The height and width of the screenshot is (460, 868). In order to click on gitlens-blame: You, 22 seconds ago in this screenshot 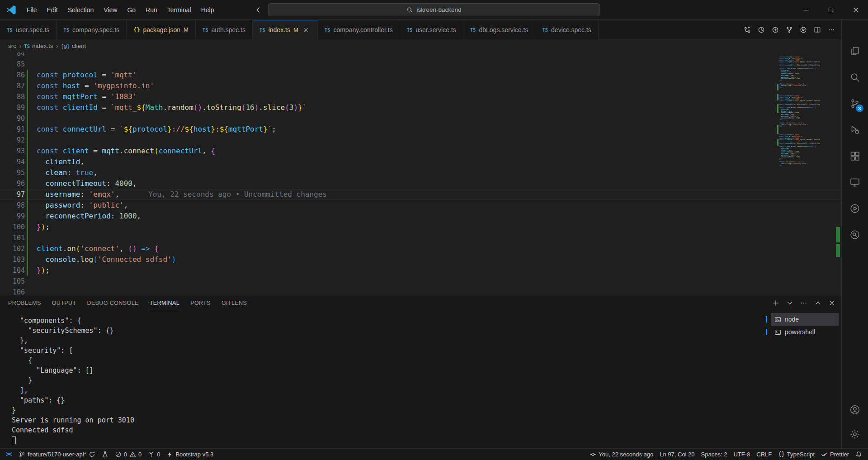, I will do `click(621, 454)`.